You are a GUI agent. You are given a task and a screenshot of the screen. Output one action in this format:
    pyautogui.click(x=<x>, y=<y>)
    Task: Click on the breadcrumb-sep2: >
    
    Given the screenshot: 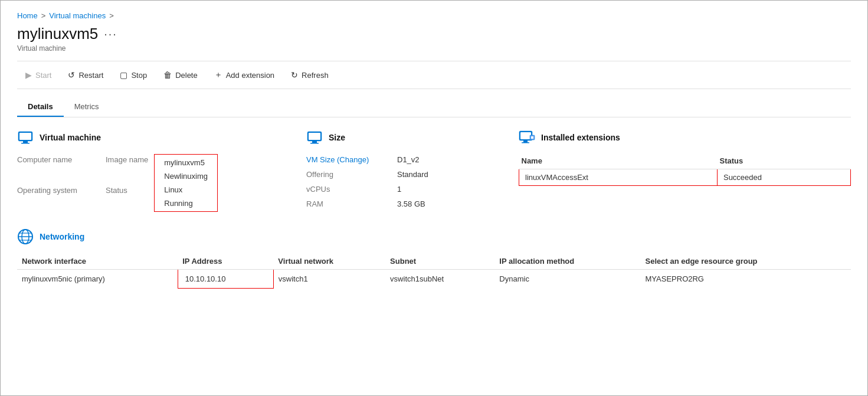 What is the action you would take?
    pyautogui.click(x=112, y=15)
    